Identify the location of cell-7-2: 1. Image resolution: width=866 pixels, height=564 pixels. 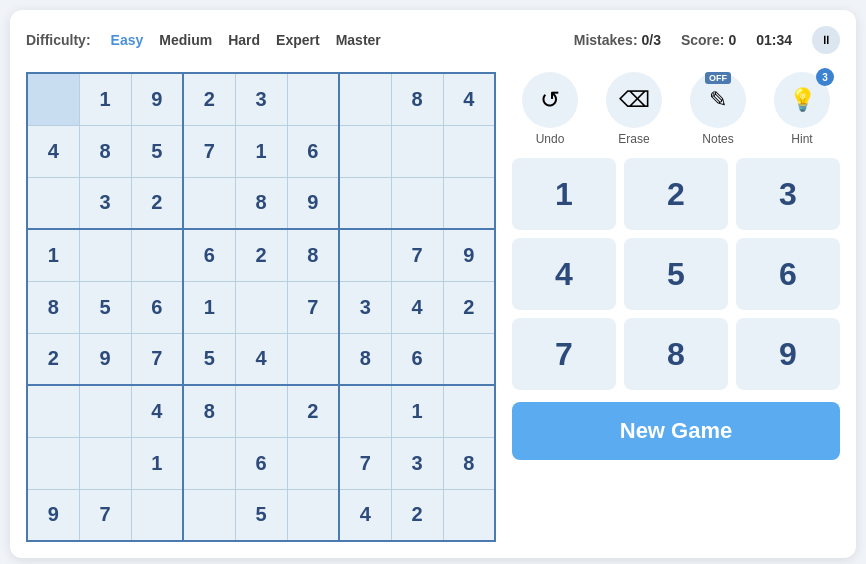
(157, 463).